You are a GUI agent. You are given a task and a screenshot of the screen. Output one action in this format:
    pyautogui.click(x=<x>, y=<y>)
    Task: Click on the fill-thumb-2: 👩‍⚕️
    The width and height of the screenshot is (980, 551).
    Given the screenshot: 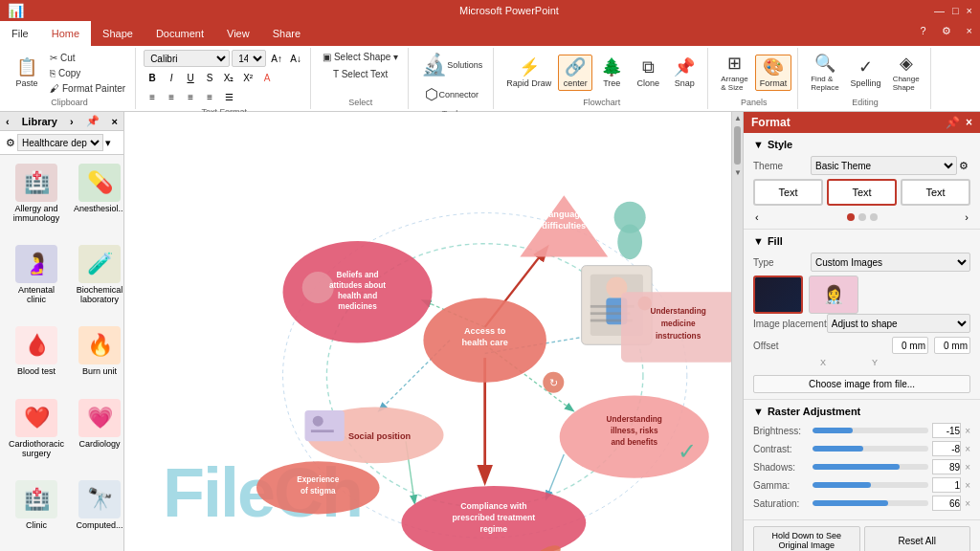 What is the action you would take?
    pyautogui.click(x=834, y=295)
    